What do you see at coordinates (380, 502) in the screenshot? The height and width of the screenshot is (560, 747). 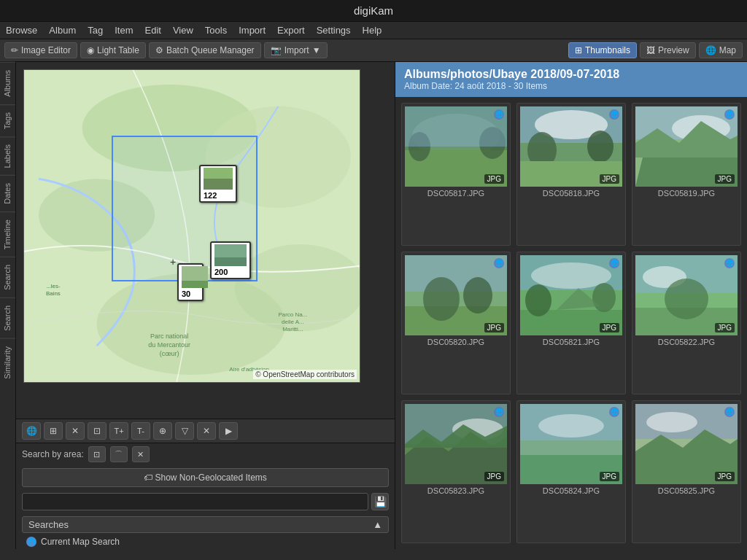 I see `save-search-button: 💾` at bounding box center [380, 502].